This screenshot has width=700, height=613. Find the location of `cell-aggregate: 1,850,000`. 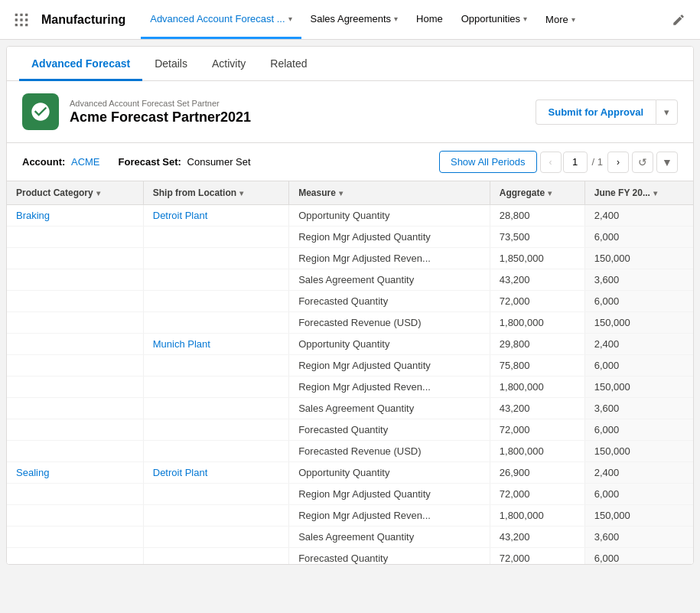

cell-aggregate: 1,850,000 is located at coordinates (537, 259).